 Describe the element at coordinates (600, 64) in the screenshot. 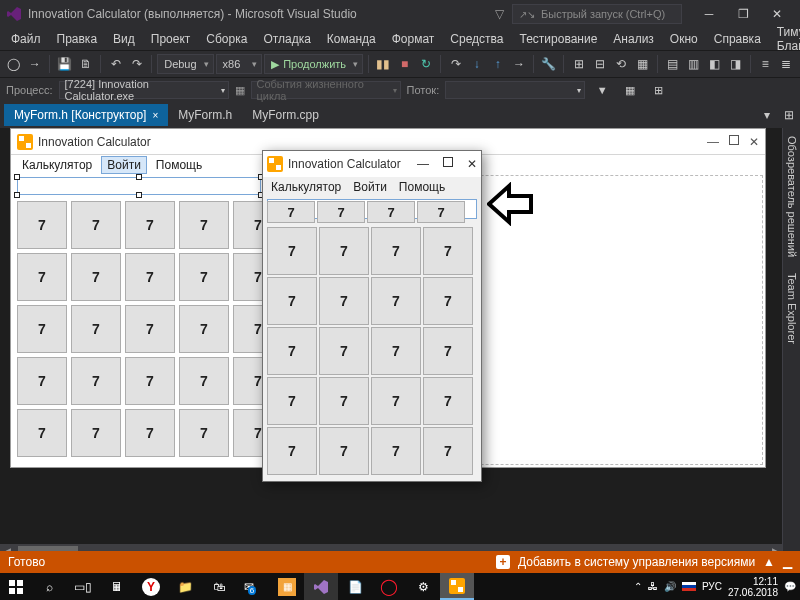

I see `tool-b: ⊟` at that location.